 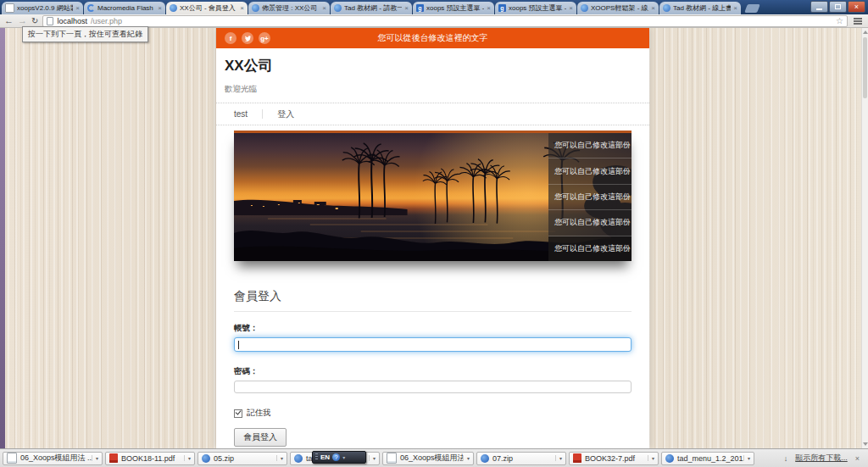 What do you see at coordinates (231, 38) in the screenshot?
I see `facebook-icon: f` at bounding box center [231, 38].